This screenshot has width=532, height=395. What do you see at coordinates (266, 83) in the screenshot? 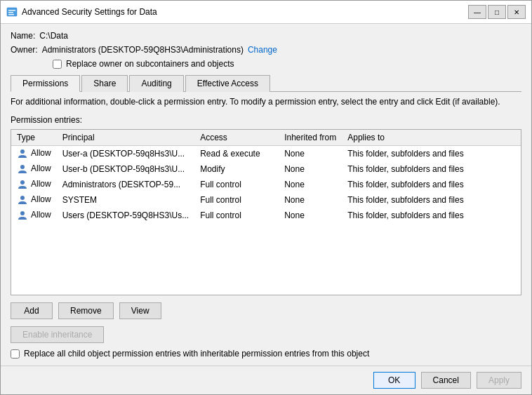
I see `tab-bar: Permissions Share Auditing Effective Acc…` at bounding box center [266, 83].